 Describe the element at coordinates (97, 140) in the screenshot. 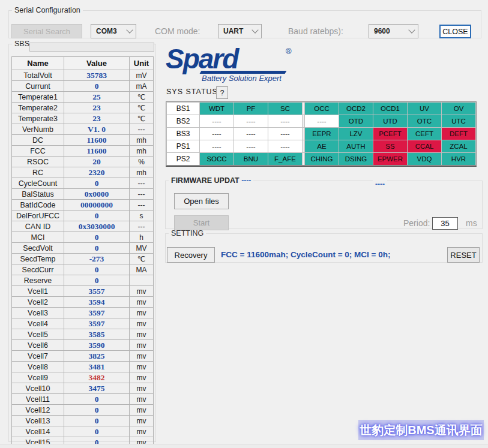

I see `sbs-cell-value: 11600` at that location.